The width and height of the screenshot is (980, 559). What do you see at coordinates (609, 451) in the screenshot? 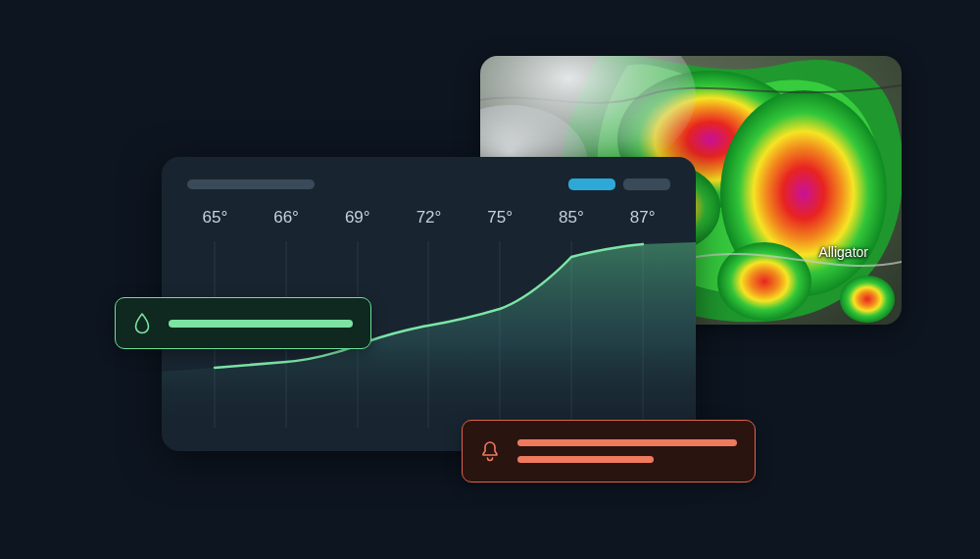
I see `alert-card` at bounding box center [609, 451].